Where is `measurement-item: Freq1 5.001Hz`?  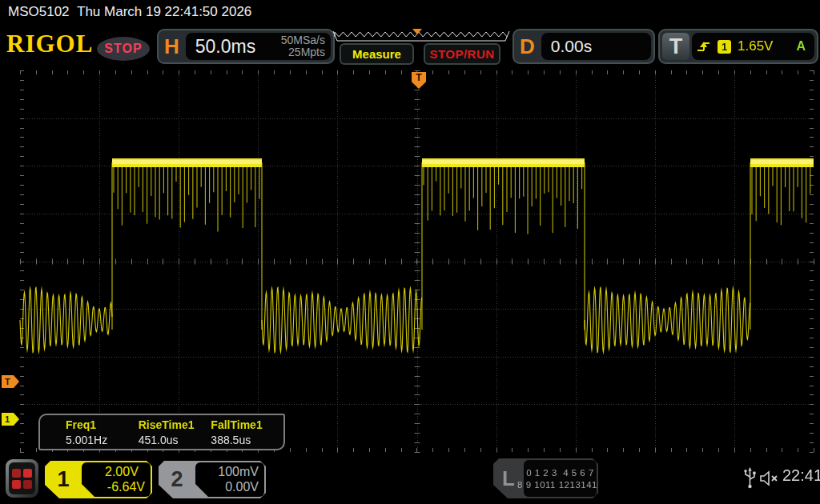 measurement-item: Freq1 5.001Hz is located at coordinates (102, 432).